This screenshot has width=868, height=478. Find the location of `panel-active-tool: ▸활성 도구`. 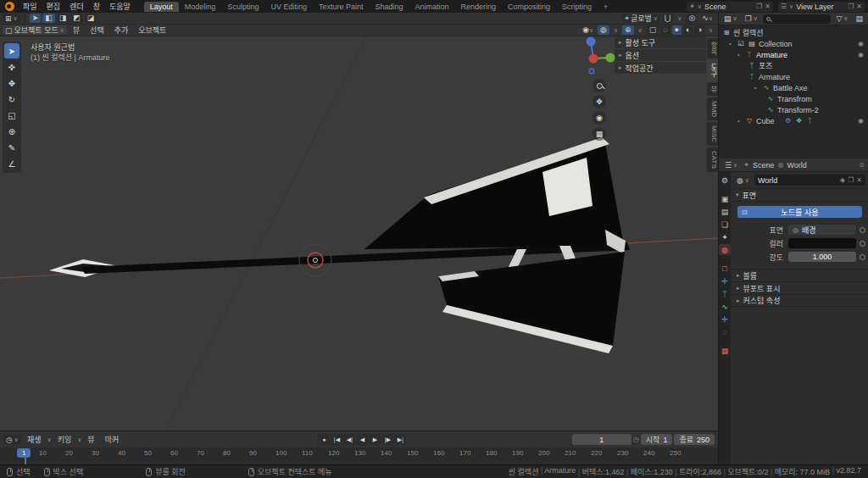

panel-active-tool: ▸활성 도구 is located at coordinates (660, 42).